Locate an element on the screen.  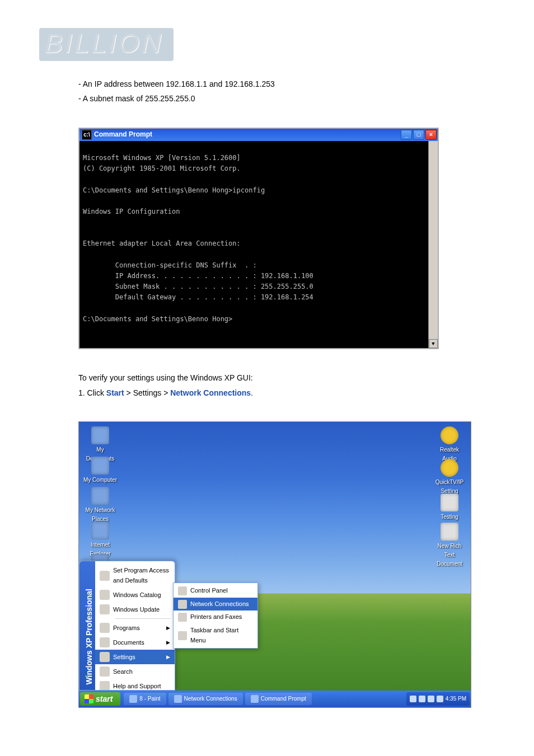
help-icon is located at coordinates (105, 686).